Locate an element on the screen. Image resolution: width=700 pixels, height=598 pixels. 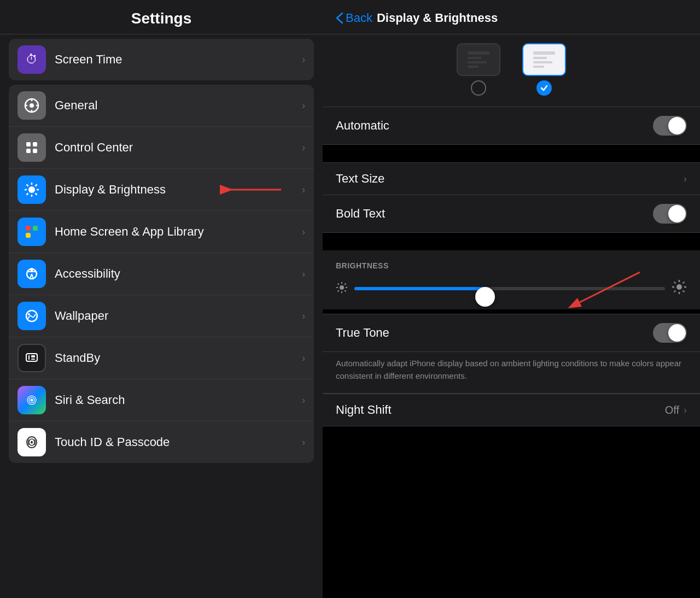
true-tone-label: True Tone is located at coordinates (494, 333).